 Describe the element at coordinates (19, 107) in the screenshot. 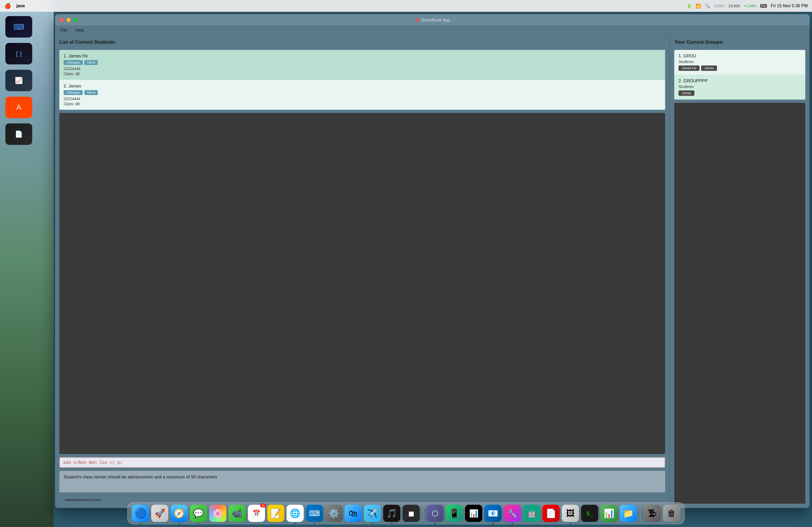

I see `sidebar-app-4: A` at that location.